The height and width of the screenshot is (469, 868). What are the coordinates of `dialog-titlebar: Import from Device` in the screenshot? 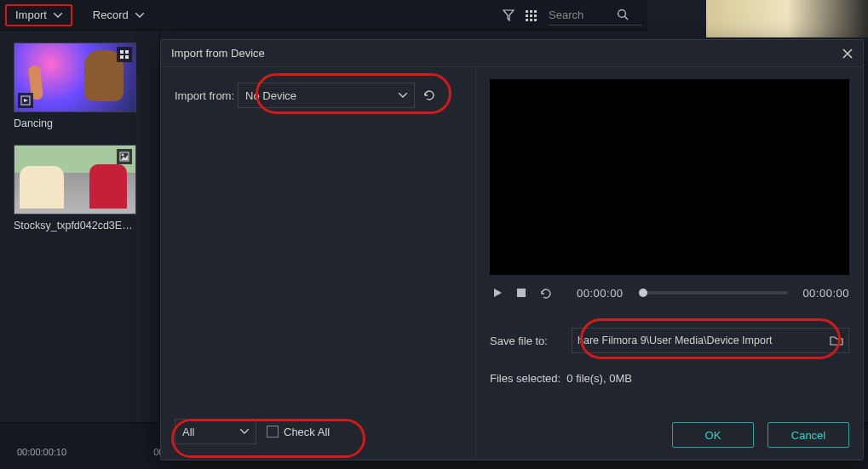 It's located at (512, 54).